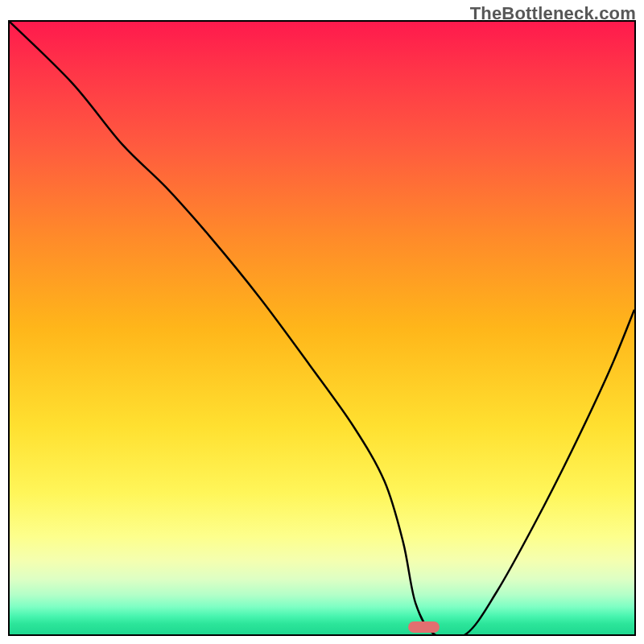 Image resolution: width=644 pixels, height=644 pixels. I want to click on optimal-marker, so click(423, 627).